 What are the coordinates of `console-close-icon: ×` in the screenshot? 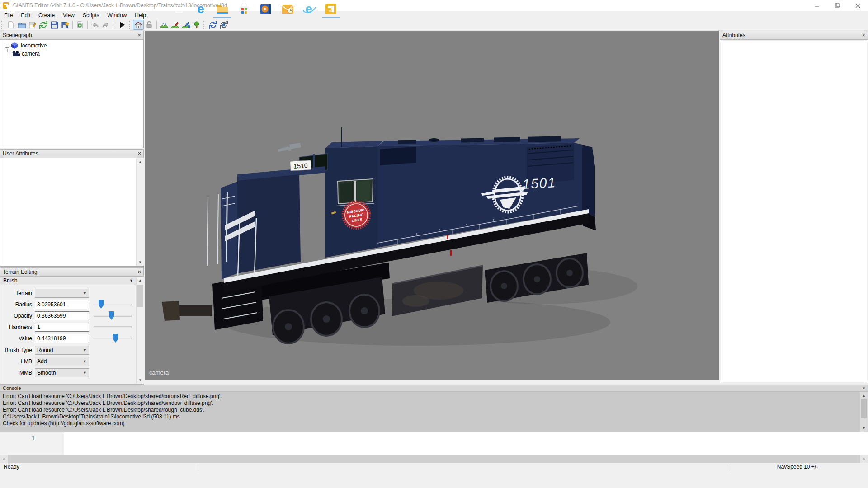 It's located at (863, 388).